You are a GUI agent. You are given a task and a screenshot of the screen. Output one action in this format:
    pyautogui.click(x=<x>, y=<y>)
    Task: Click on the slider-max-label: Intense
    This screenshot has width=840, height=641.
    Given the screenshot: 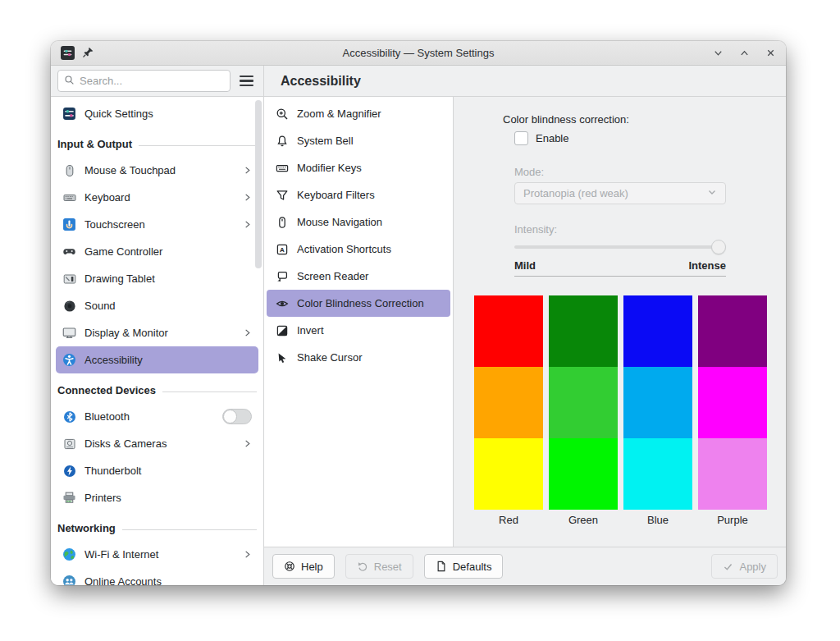 What is the action you would take?
    pyautogui.click(x=707, y=266)
    